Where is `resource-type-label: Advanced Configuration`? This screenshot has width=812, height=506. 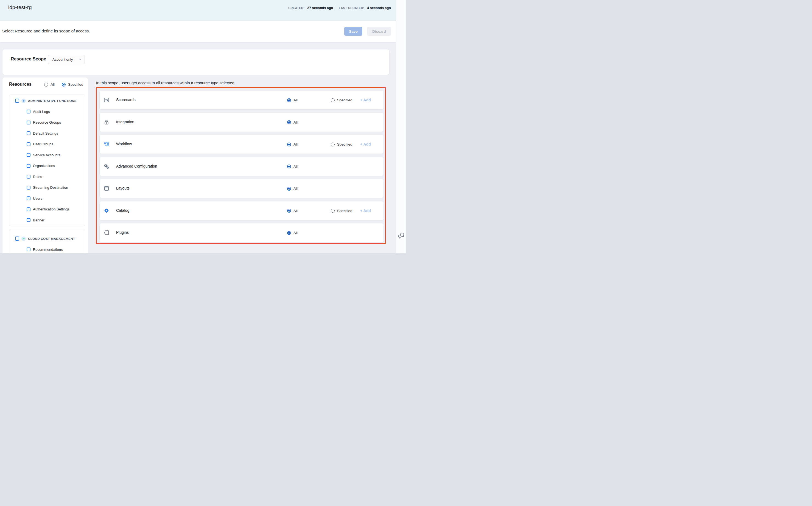 resource-type-label: Advanced Configuration is located at coordinates (136, 166).